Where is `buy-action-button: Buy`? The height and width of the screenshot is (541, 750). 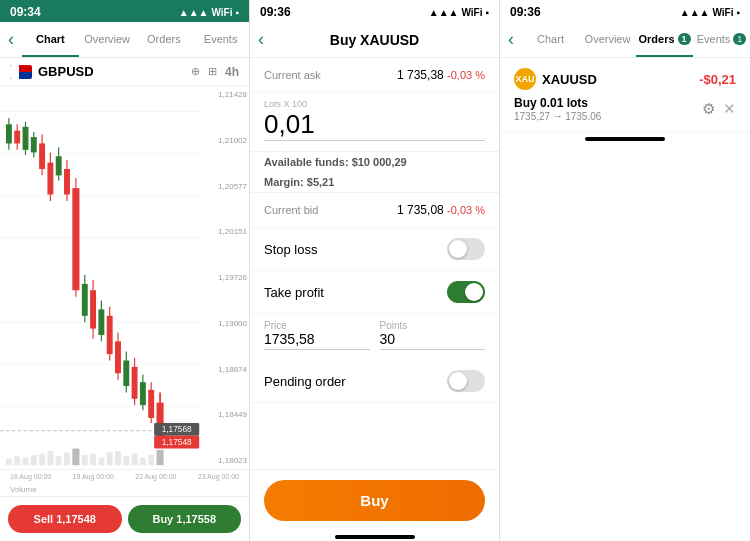
buy-action-button: Buy is located at coordinates (374, 500).